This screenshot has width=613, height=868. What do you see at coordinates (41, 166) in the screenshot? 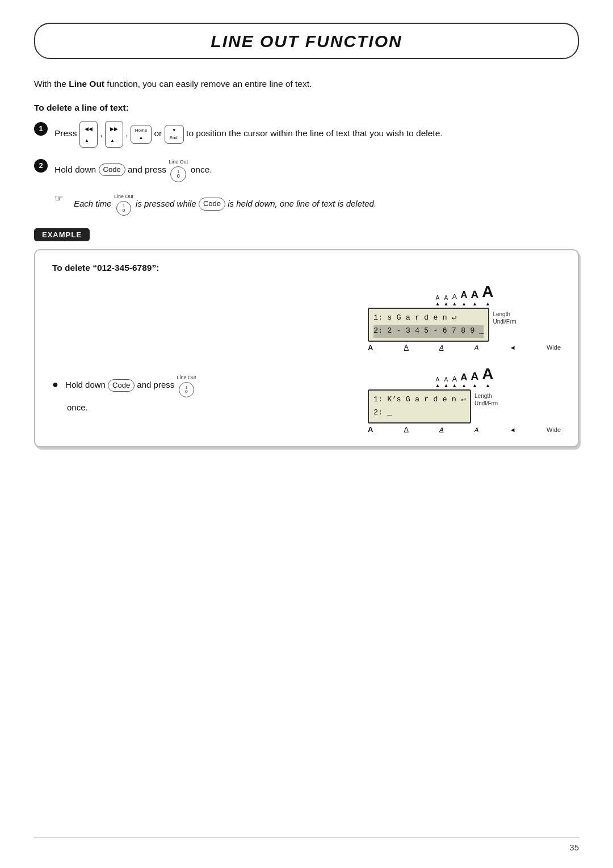
I see `step-2-number: 2` at bounding box center [41, 166].